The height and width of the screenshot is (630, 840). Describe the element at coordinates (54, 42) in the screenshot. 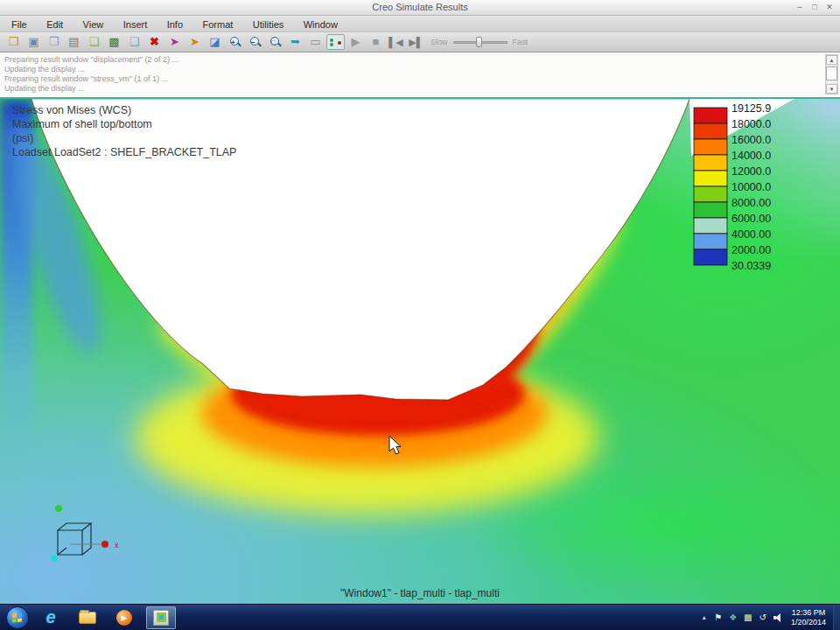

I see `copy-window-icon: ❐` at that location.